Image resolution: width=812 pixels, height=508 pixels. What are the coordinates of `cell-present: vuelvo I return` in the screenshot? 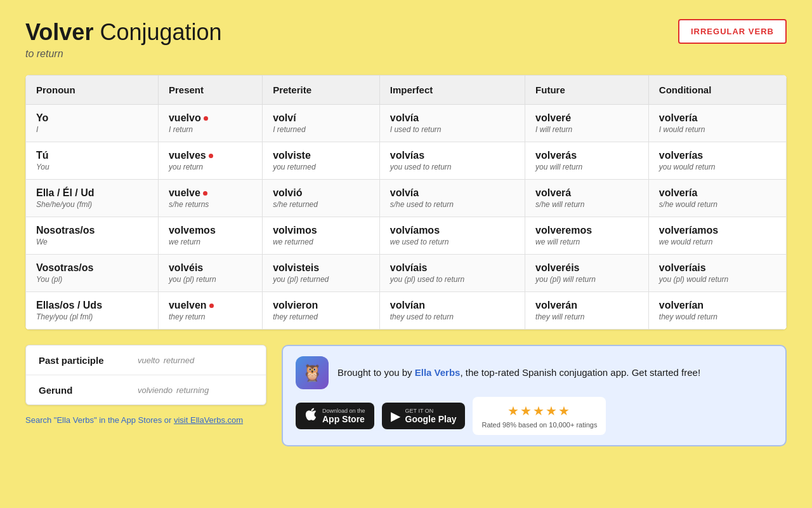 It's located at (210, 123).